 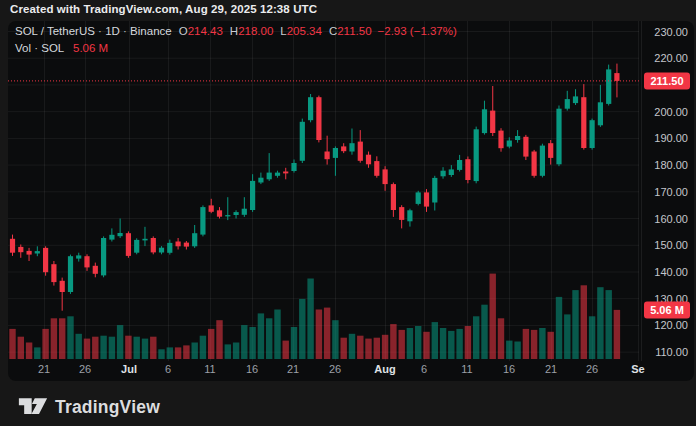 I want to click on price-axis-label: 200.00, so click(x=671, y=112).